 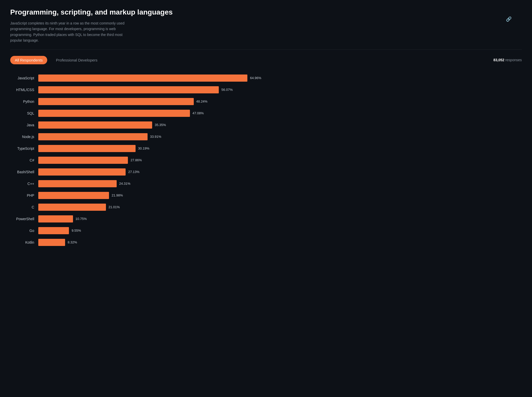 What do you see at coordinates (227, 90) in the screenshot?
I see `bar-pct-label: 56.07%` at bounding box center [227, 90].